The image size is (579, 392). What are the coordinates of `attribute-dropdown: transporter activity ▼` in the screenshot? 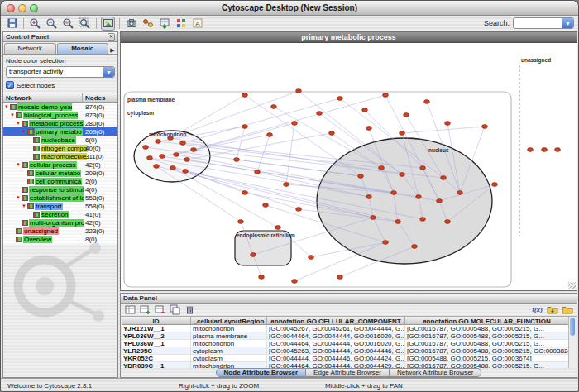 It's located at (60, 72).